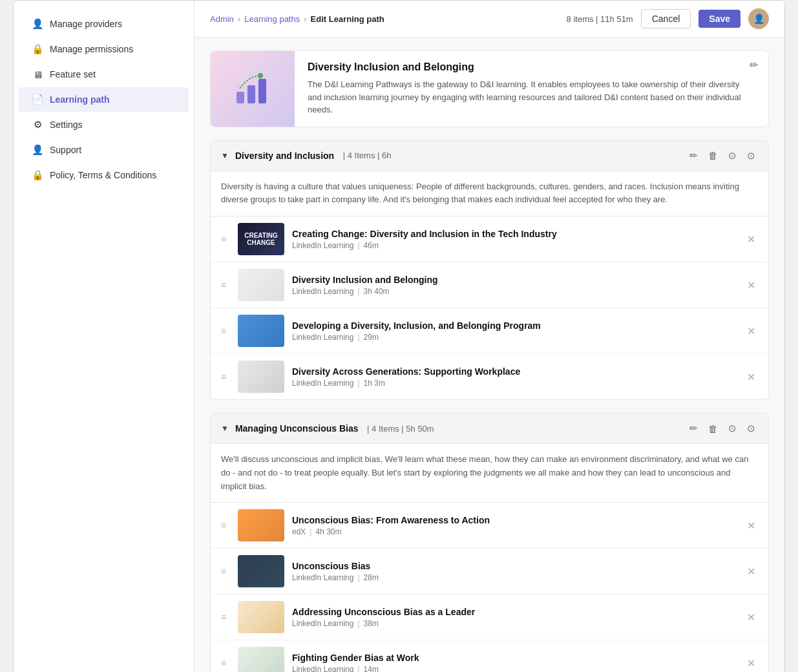 The image size is (798, 672). What do you see at coordinates (225, 156) in the screenshot?
I see `section-collapse-diversity-inclusion: ▼` at bounding box center [225, 156].